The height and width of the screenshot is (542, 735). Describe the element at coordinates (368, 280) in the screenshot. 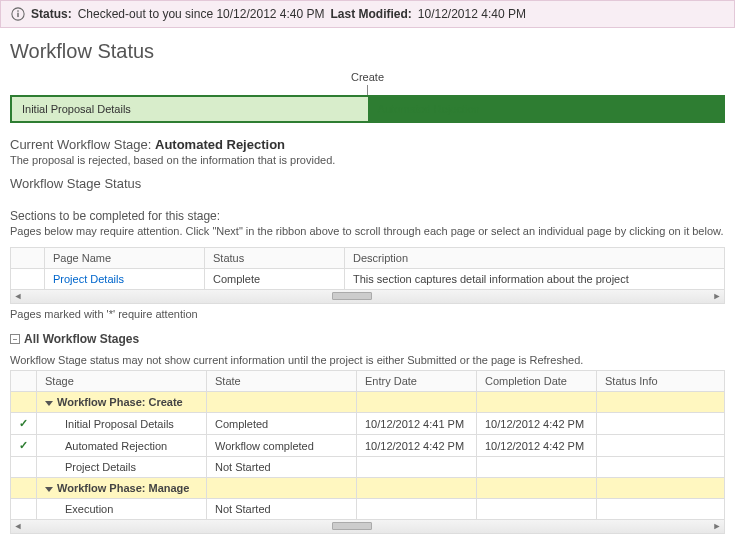

I see `table-row: Project Details Complete This section ca…` at that location.